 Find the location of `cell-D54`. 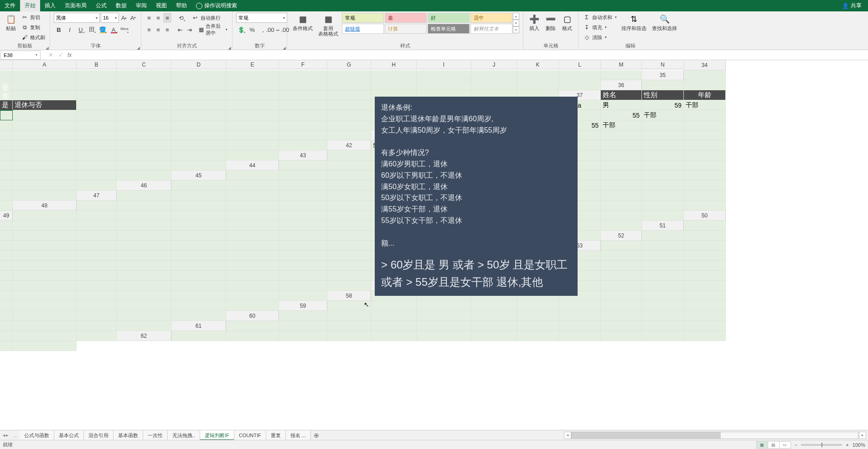

cell-D54 is located at coordinates (705, 256).